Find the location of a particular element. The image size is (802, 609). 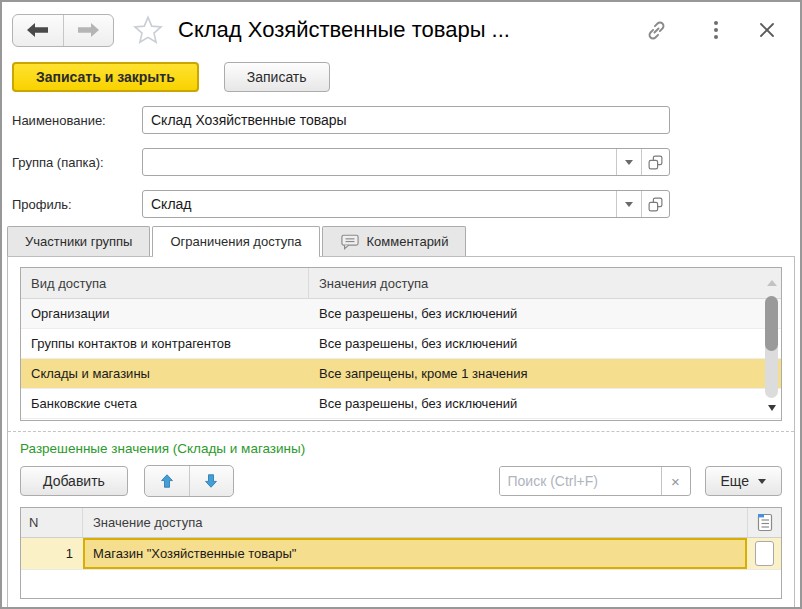

add-button: Добавить is located at coordinates (74, 481).